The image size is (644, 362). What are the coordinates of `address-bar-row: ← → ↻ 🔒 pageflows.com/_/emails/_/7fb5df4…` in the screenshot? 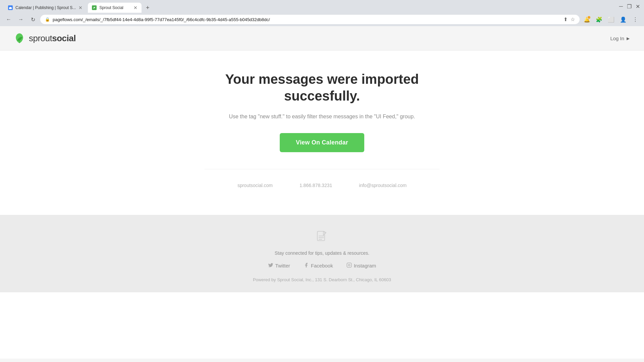 It's located at (322, 19).